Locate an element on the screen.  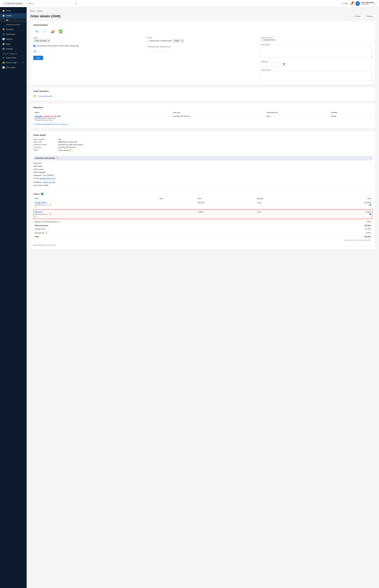
auto-email-checkbox is located at coordinates (34, 46).